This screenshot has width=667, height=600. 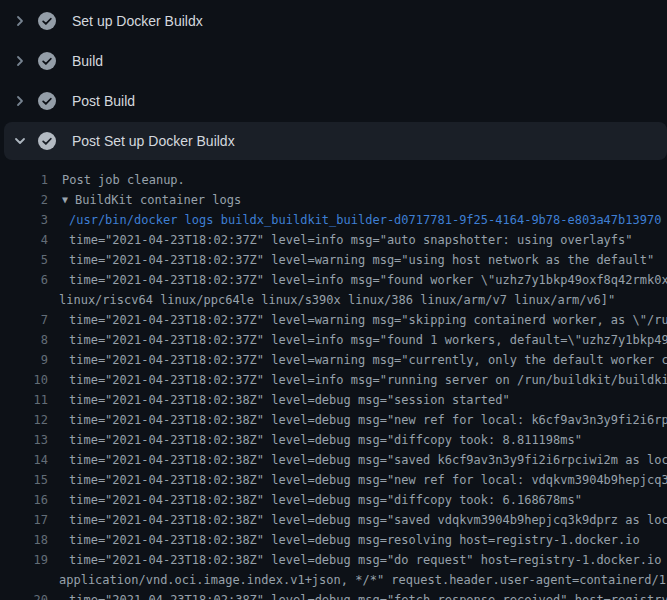 What do you see at coordinates (334, 580) in the screenshot?
I see `log-line: application/vnd.oci.image.index.v1+json,…` at bounding box center [334, 580].